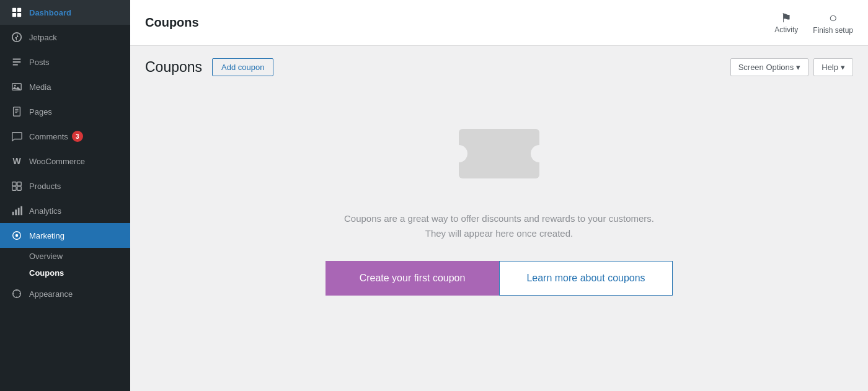 This screenshot has width=868, height=391. I want to click on jetpack-icon, so click(17, 37).